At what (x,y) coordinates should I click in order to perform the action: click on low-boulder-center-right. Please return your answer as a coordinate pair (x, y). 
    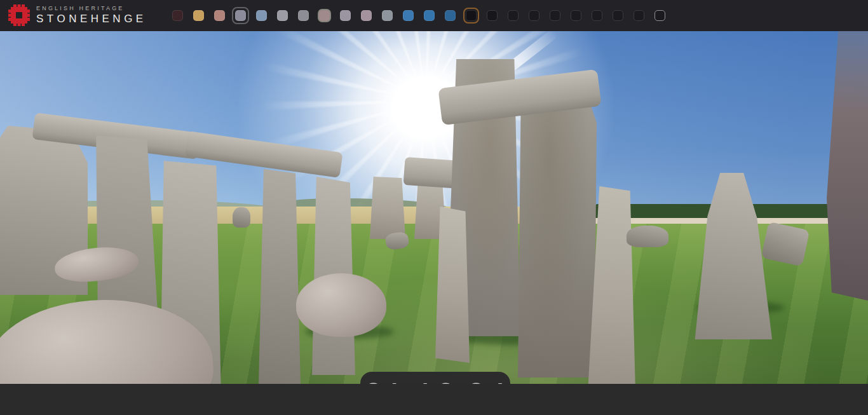
    Looking at the image, I should click on (648, 236).